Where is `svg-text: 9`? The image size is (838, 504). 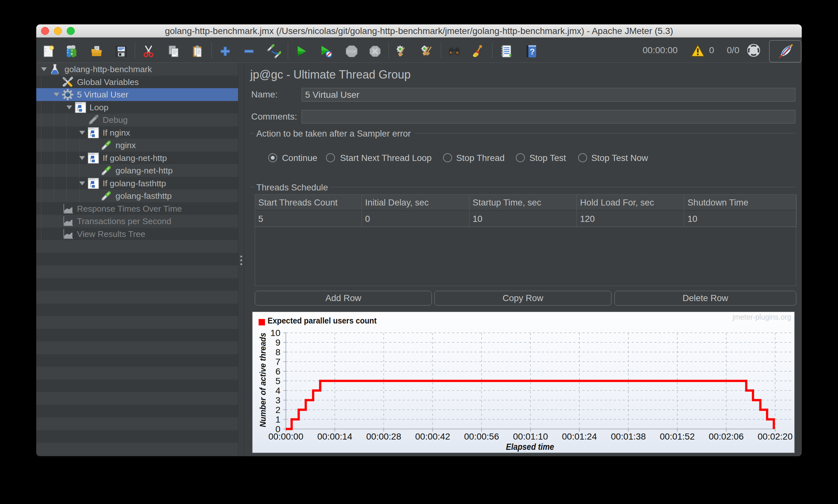
svg-text: 9 is located at coordinates (278, 342).